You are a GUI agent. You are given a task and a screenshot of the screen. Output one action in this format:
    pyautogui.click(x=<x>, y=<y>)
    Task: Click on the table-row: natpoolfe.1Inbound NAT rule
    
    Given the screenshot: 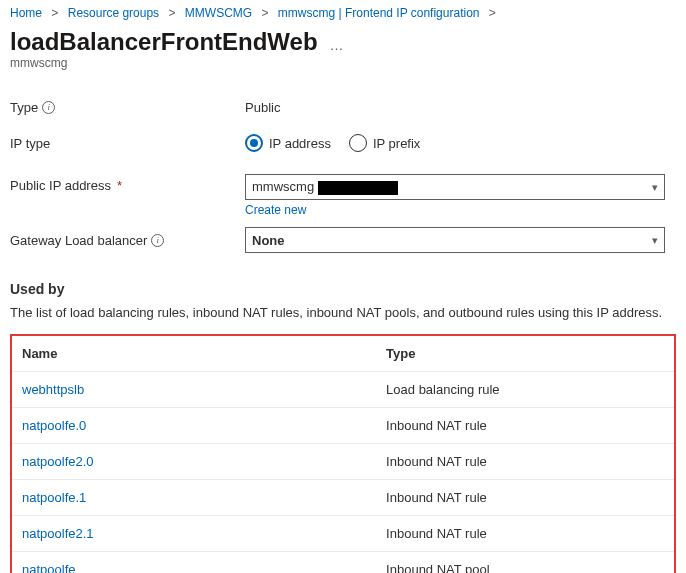 What is the action you would take?
    pyautogui.click(x=343, y=498)
    